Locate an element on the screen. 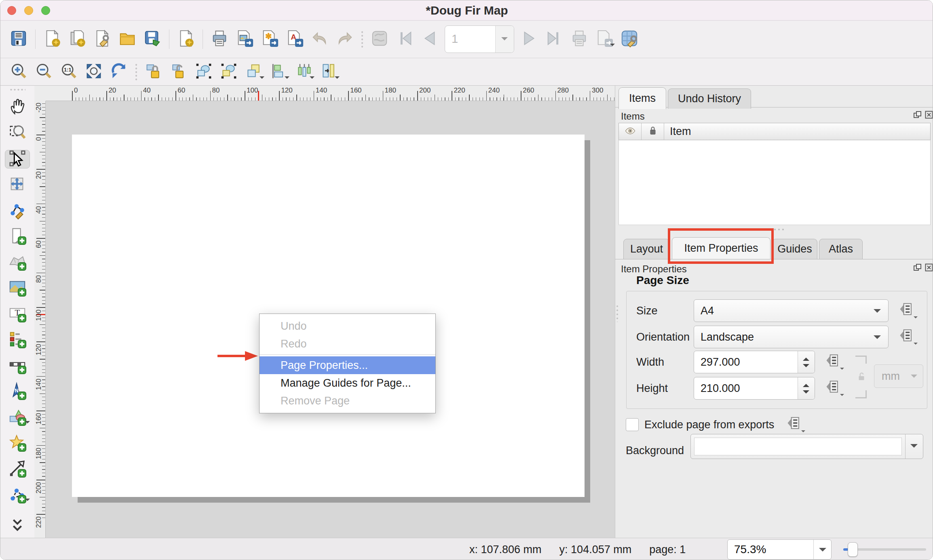 Image resolution: width=933 pixels, height=560 pixels. layout-manager-button is located at coordinates (102, 39).